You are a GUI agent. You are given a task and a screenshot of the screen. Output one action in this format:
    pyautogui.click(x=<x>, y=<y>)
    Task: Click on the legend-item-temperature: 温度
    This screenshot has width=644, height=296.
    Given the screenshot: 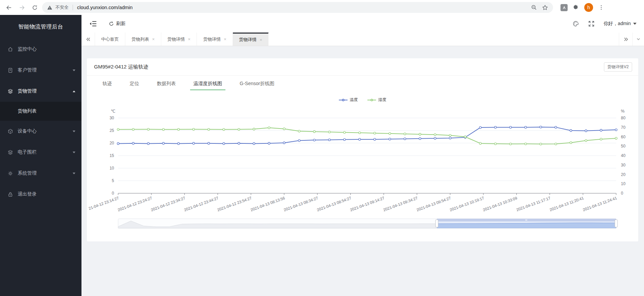 What is the action you would take?
    pyautogui.click(x=348, y=100)
    